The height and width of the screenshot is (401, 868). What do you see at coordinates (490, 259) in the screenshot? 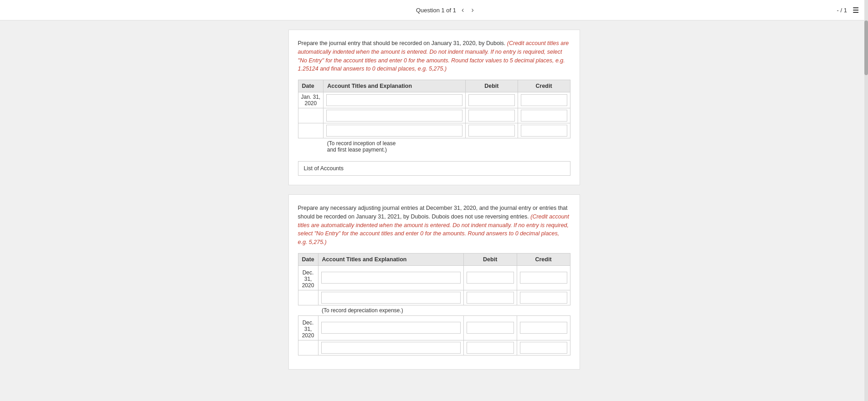
I see `col-debit-header-2: Debit` at bounding box center [490, 259].